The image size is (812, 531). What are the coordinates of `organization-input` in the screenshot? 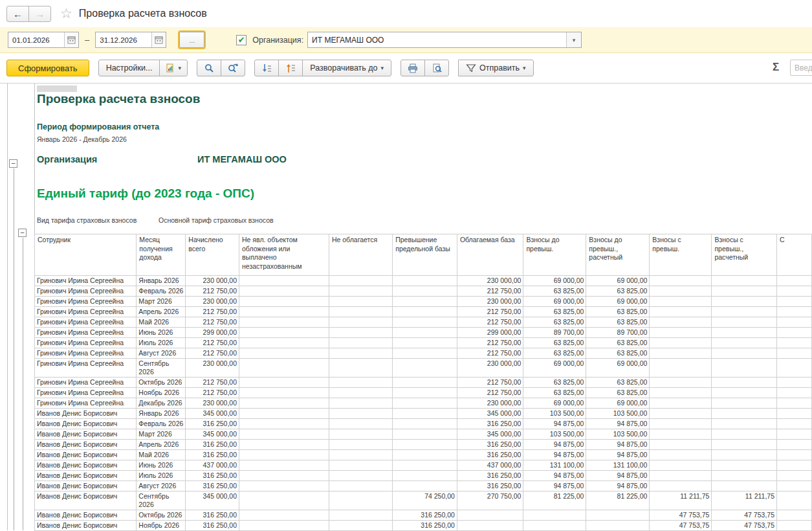 It's located at (437, 40).